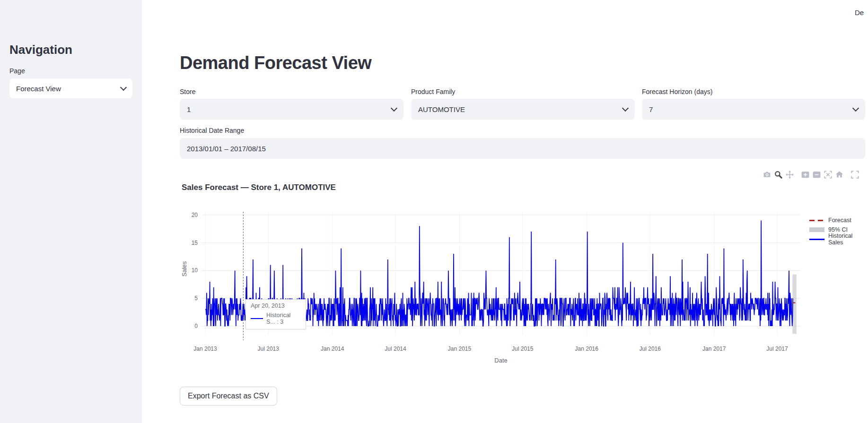 Image resolution: width=868 pixels, height=423 pixels. What do you see at coordinates (779, 175) in the screenshot?
I see `zoom-icon` at bounding box center [779, 175].